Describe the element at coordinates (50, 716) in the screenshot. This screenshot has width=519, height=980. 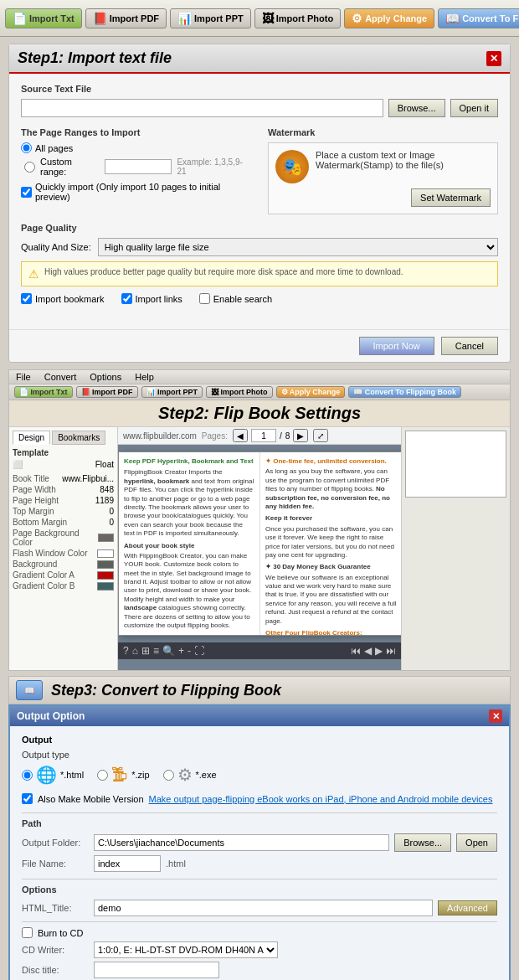
I see `dialog-title: Output Option` at that location.